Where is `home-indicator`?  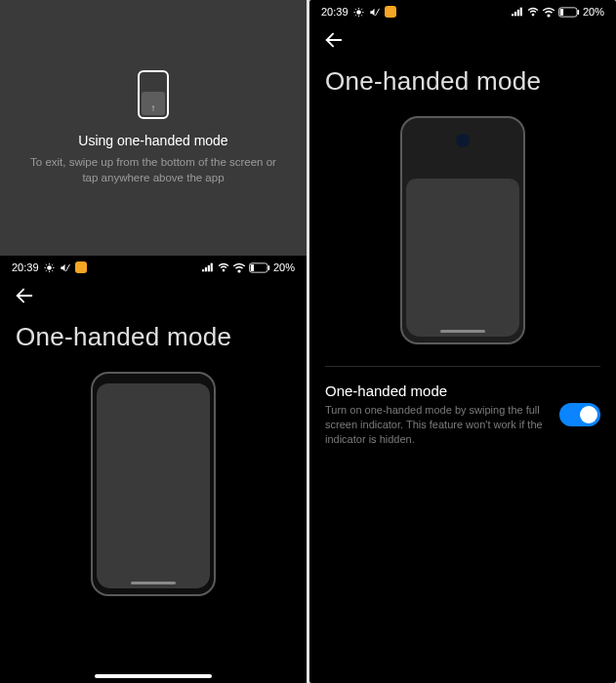 home-indicator is located at coordinates (153, 676).